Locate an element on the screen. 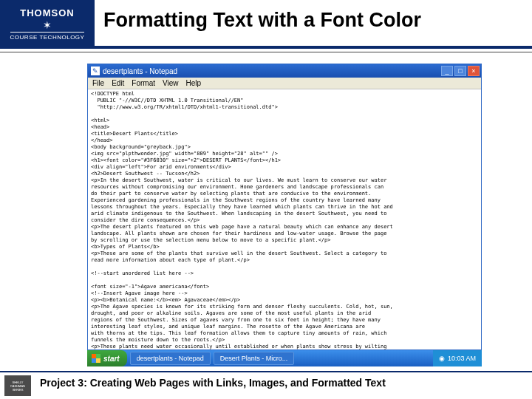  tray-volume-icon: ◉ is located at coordinates (442, 358).